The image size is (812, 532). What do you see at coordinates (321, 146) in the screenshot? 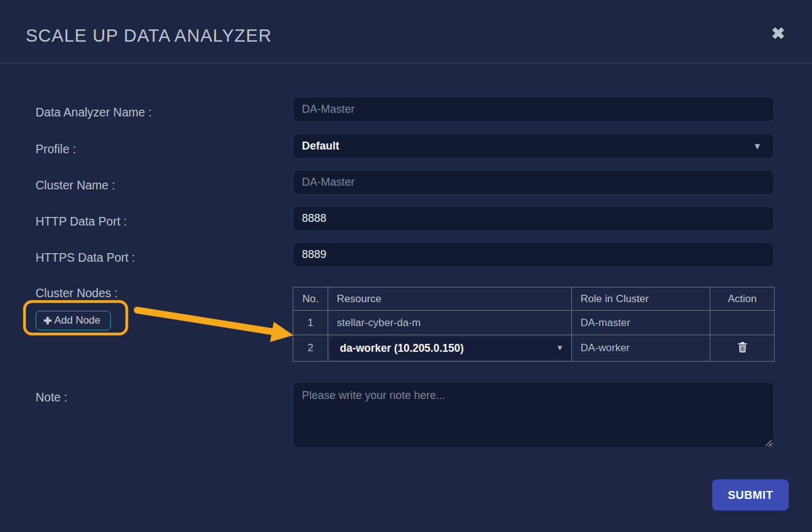
I see `profile-selected-value: Default` at bounding box center [321, 146].